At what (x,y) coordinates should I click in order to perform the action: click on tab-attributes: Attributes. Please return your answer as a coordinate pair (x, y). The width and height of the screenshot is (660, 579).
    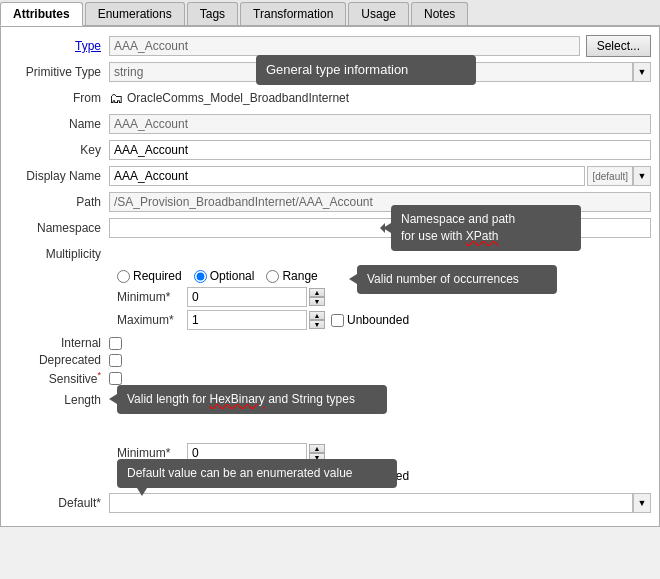
    Looking at the image, I should click on (42, 14).